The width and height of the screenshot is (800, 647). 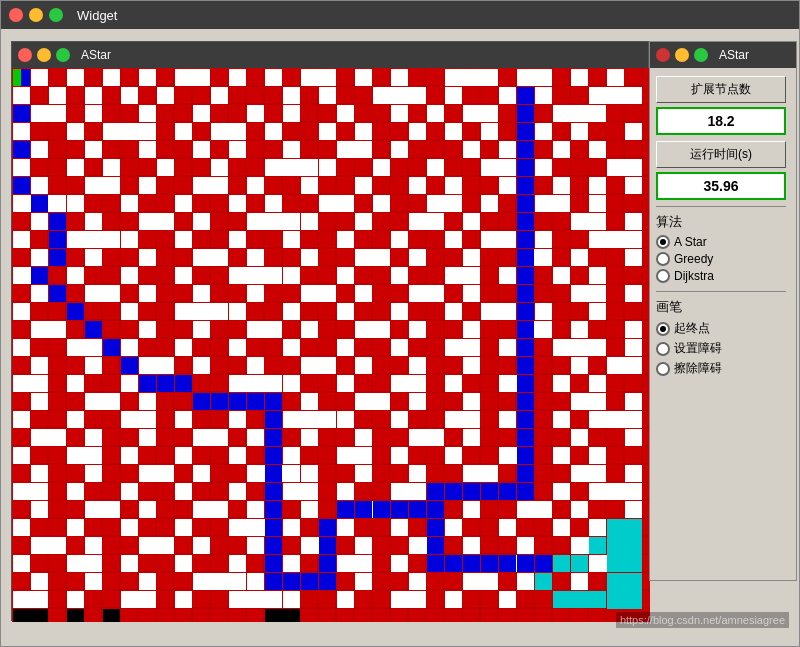 I want to click on start-end-label: 起终点, so click(x=692, y=328).